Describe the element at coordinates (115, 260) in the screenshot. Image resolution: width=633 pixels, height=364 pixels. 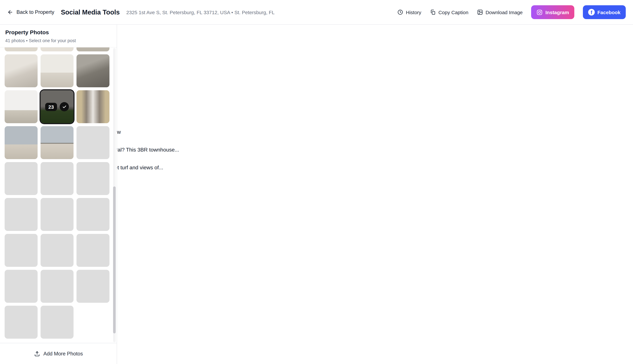
I see `sidebar-scrollbar-thumb` at that location.